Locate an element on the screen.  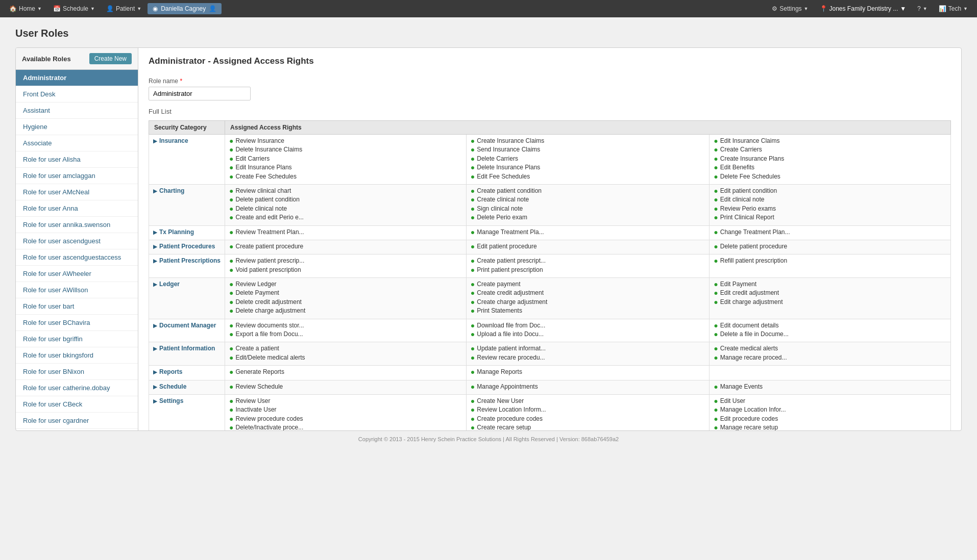
category-cell-insurance: ▶Insurance is located at coordinates (187, 160).